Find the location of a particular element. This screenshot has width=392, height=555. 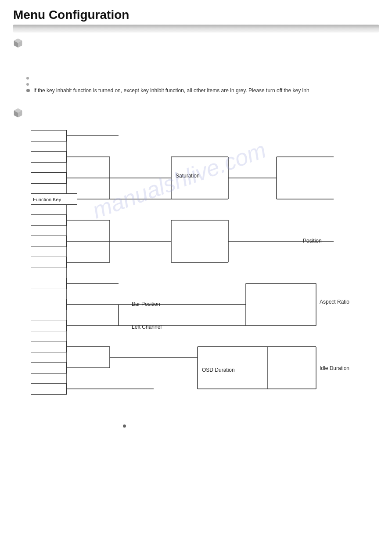

page-title: Menu Configuration is located at coordinates (196, 12).